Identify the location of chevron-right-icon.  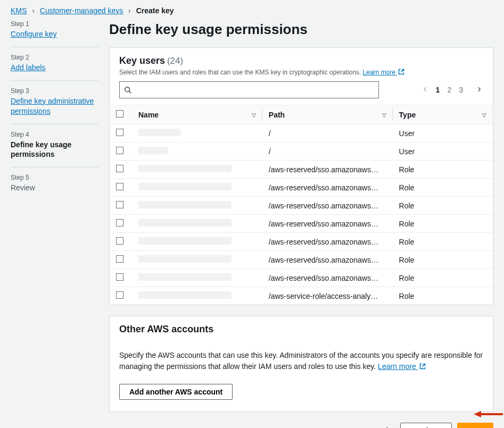
(479, 89).